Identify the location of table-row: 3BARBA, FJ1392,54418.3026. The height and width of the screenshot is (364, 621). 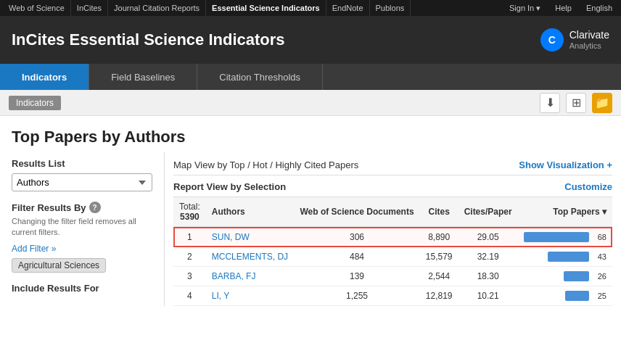
(393, 277).